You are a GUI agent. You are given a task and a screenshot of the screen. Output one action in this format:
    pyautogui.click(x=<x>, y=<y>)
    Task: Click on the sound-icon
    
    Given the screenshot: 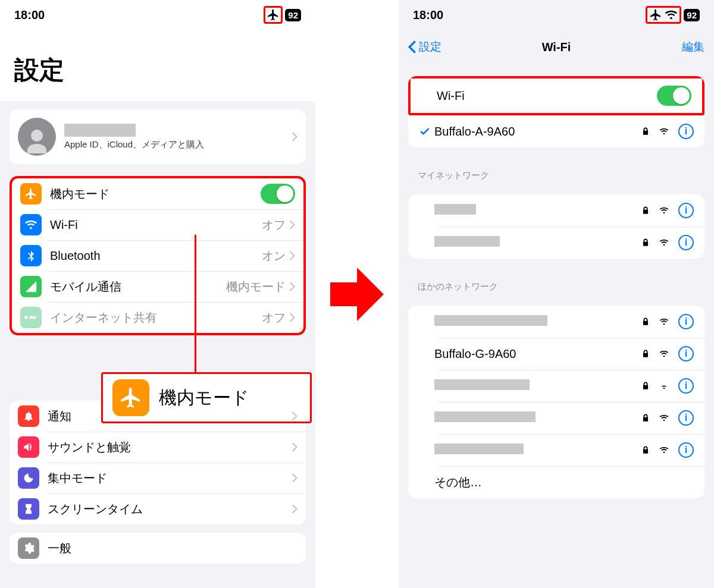 What is the action you would take?
    pyautogui.click(x=29, y=447)
    